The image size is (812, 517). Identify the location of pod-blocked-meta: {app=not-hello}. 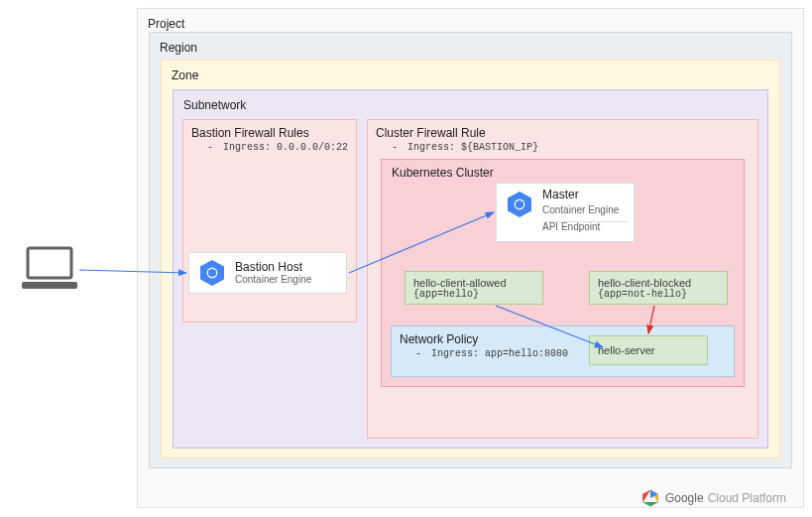
(658, 294).